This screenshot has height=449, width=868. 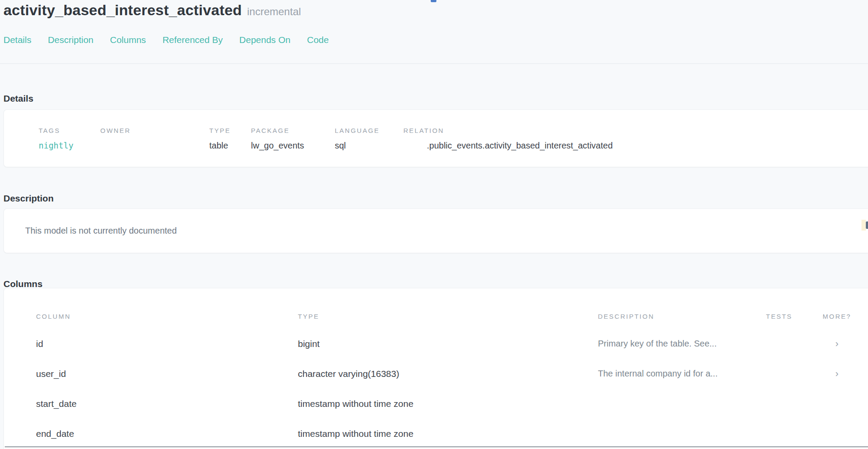 I want to click on tab-description: Description, so click(x=70, y=40).